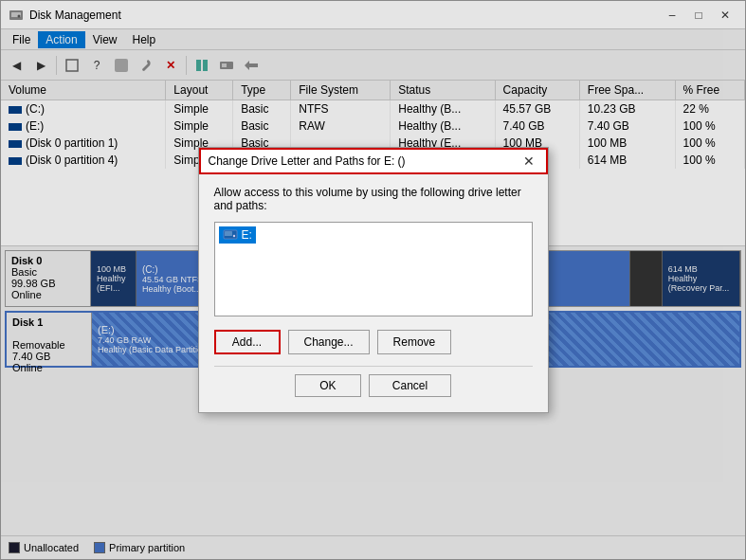  What do you see at coordinates (373, 342) in the screenshot?
I see `dialog-action-buttons: Add... Change... Remove` at bounding box center [373, 342].